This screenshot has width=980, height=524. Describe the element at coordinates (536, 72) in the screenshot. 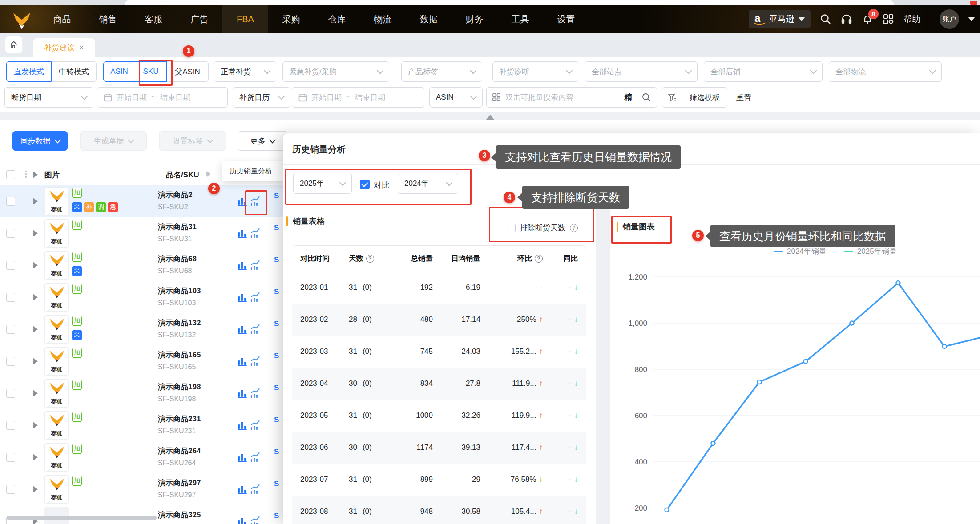

I see `diagnosis-select: 补货诊断` at that location.